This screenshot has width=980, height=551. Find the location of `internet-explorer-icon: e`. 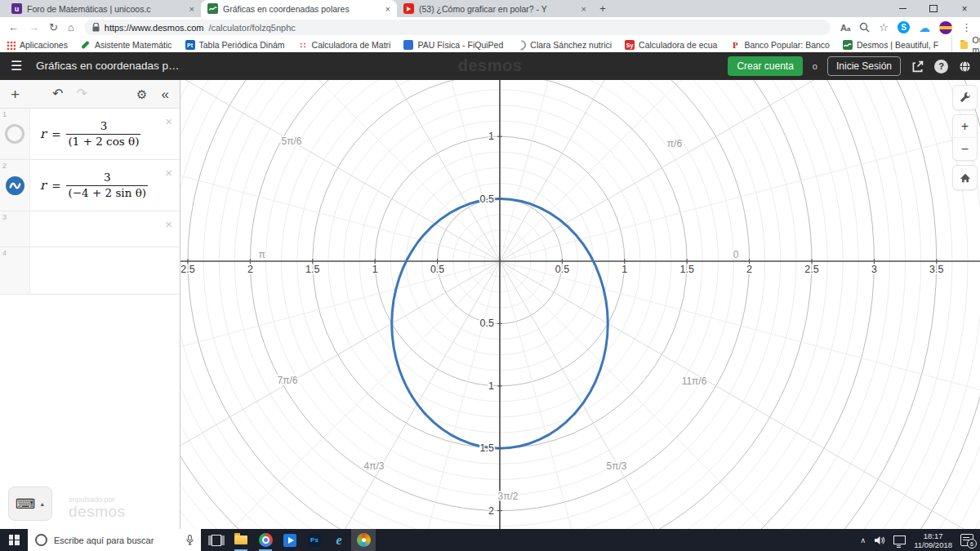

internet-explorer-icon: e is located at coordinates (338, 540).